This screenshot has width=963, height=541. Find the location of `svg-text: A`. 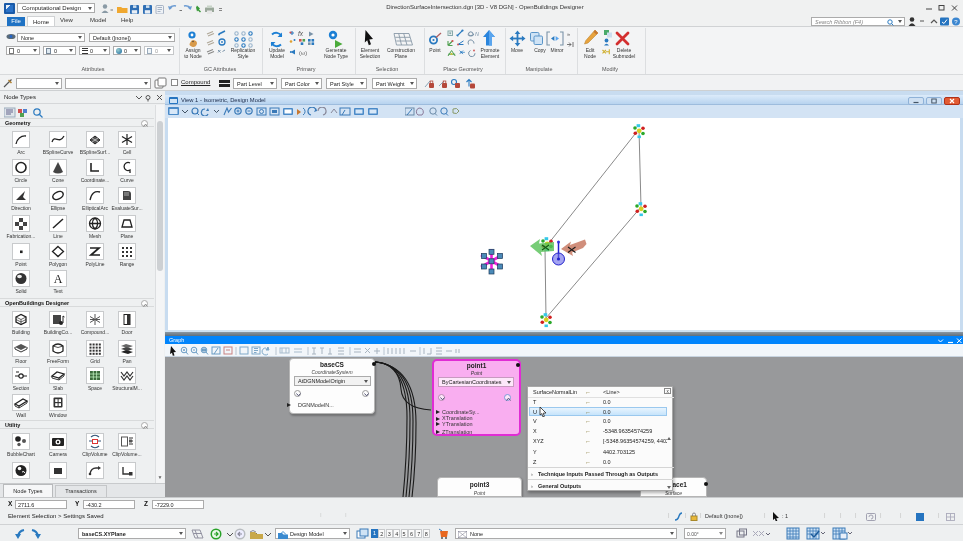

svg-text: A is located at coordinates (58, 279).